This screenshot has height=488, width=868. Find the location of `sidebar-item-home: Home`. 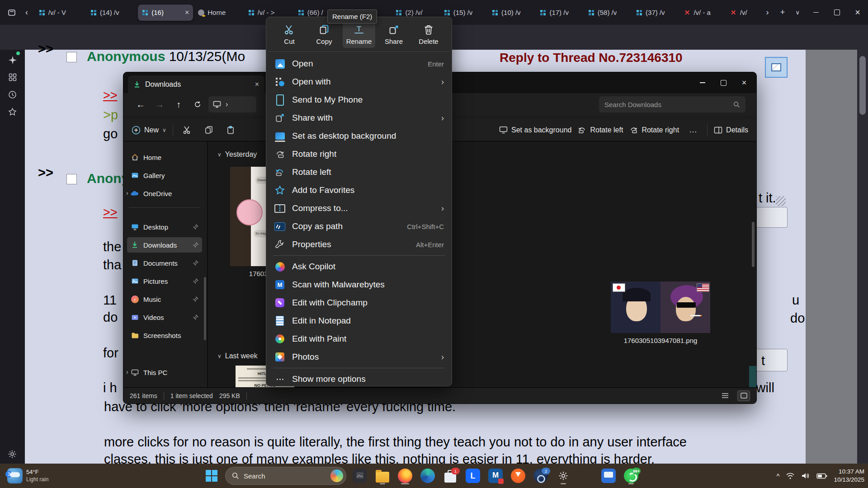

sidebar-item-home: Home is located at coordinates (165, 157).